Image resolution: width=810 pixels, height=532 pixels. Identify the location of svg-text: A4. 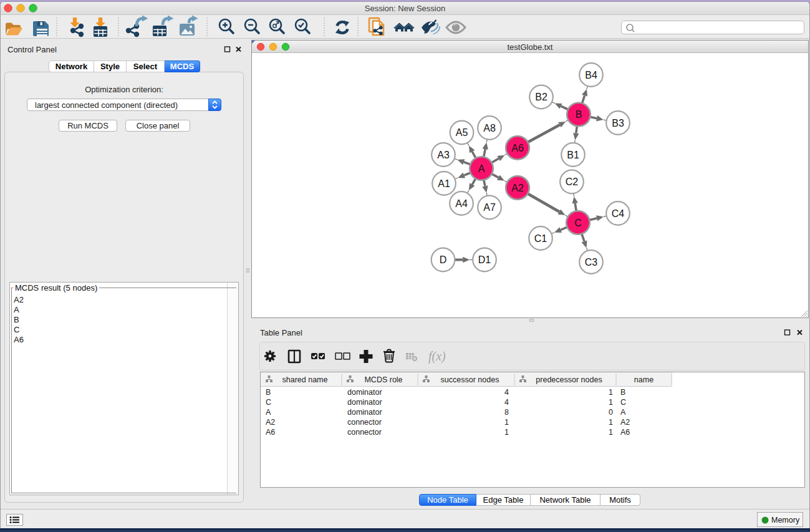
(461, 203).